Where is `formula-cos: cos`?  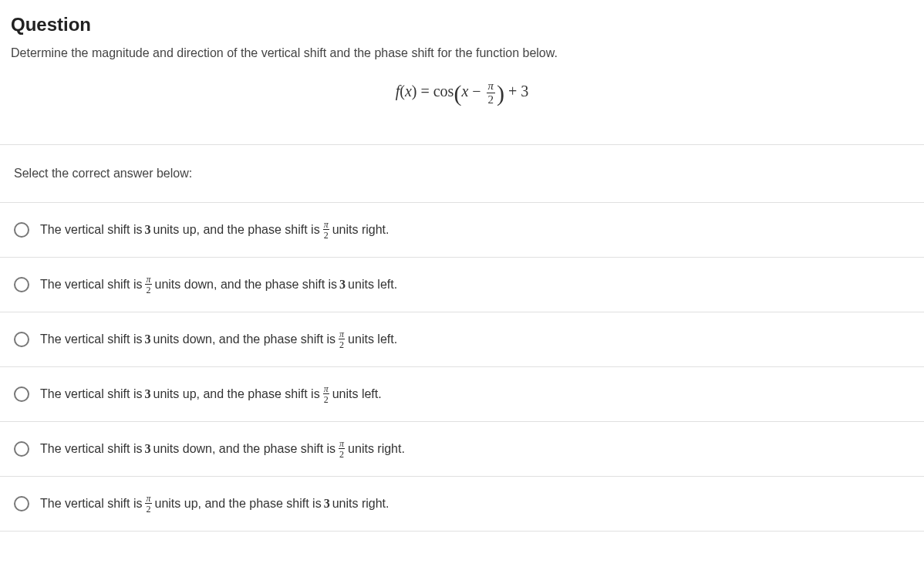 formula-cos: cos is located at coordinates (444, 91).